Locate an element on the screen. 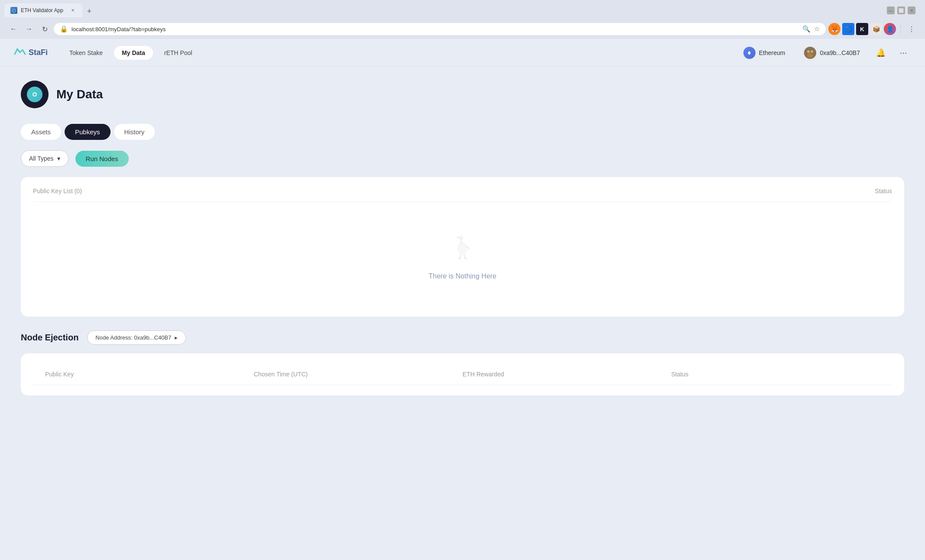  wallet-address: 0xa9b...C40B7 is located at coordinates (840, 53).